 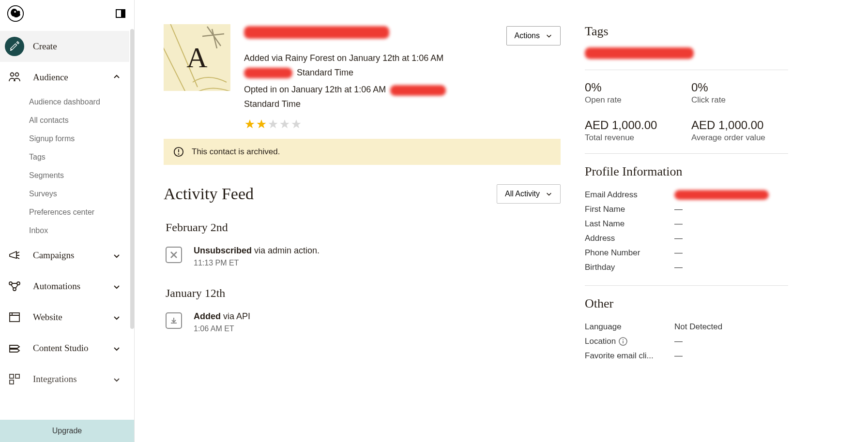 I want to click on nav-label: Website, so click(x=69, y=317).